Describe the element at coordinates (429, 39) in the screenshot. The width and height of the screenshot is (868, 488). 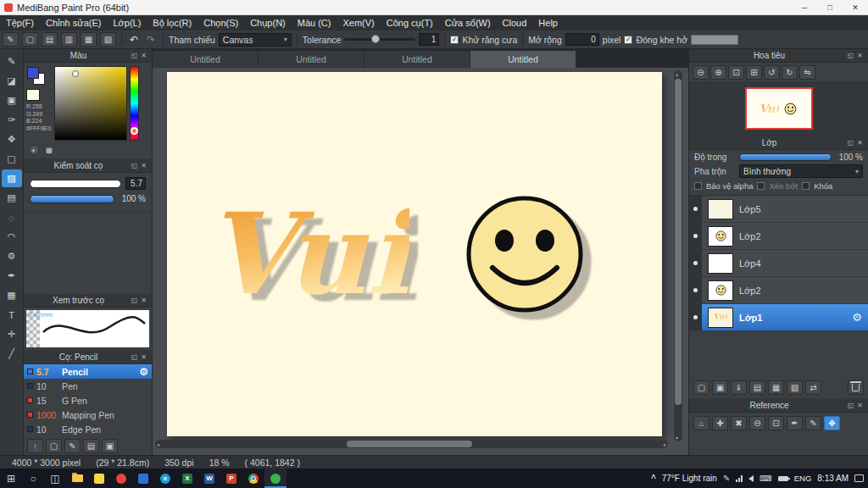
I see `tolerance-value: 1` at that location.